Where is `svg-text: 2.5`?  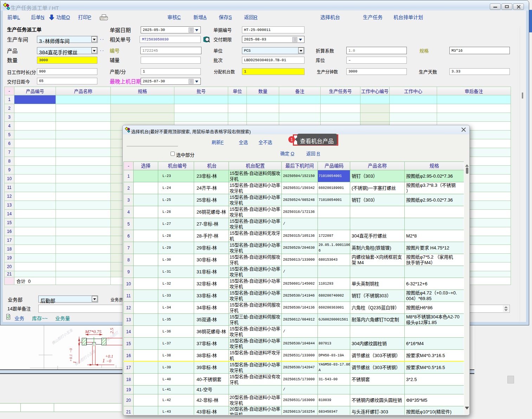 svg-text: 2.5 is located at coordinates (112, 331).